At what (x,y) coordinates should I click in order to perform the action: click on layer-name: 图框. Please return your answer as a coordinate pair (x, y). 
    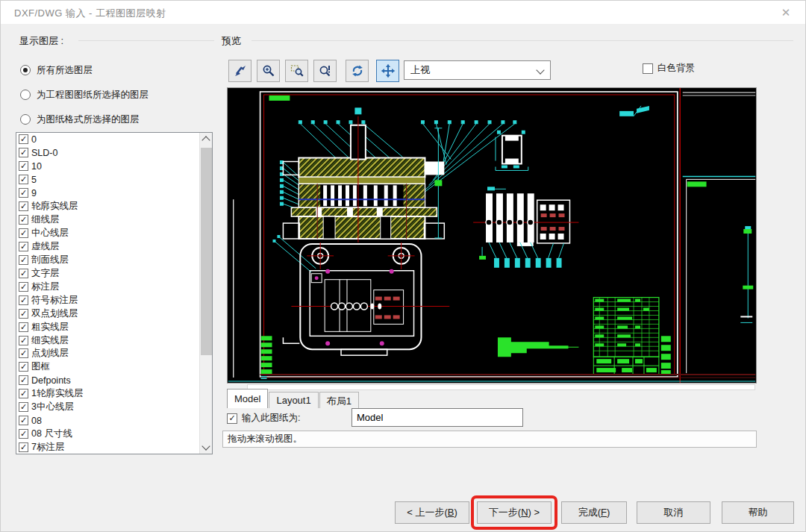
    Looking at the image, I should click on (40, 367).